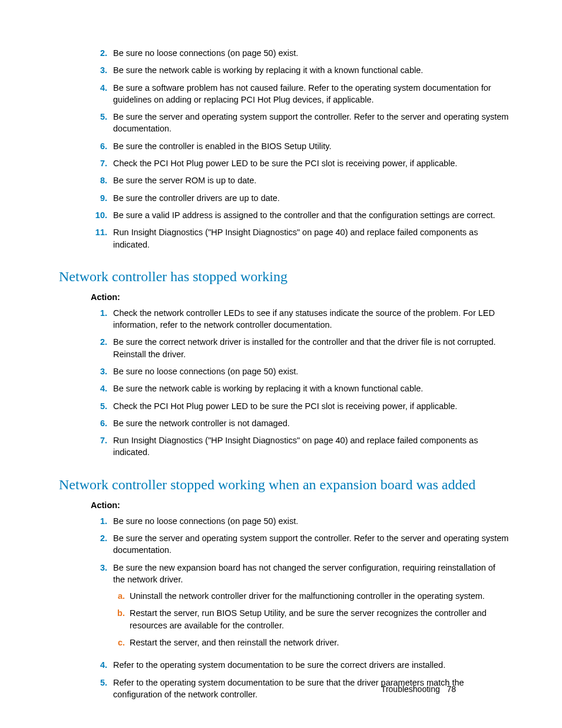  I want to click on list-item-text: Be sure a valid IP address is assigned t…, so click(311, 215).